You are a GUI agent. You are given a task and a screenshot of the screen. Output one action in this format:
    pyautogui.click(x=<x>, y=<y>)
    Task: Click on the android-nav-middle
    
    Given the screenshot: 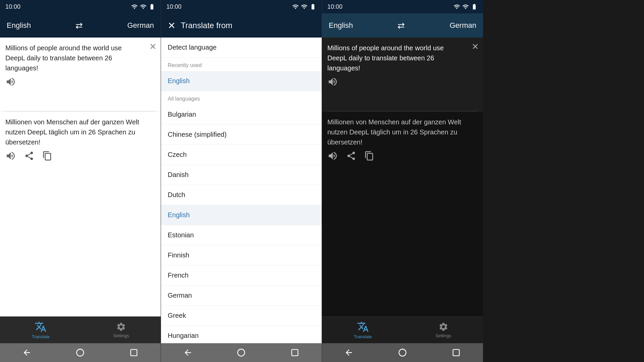 What is the action you would take?
    pyautogui.click(x=241, y=353)
    